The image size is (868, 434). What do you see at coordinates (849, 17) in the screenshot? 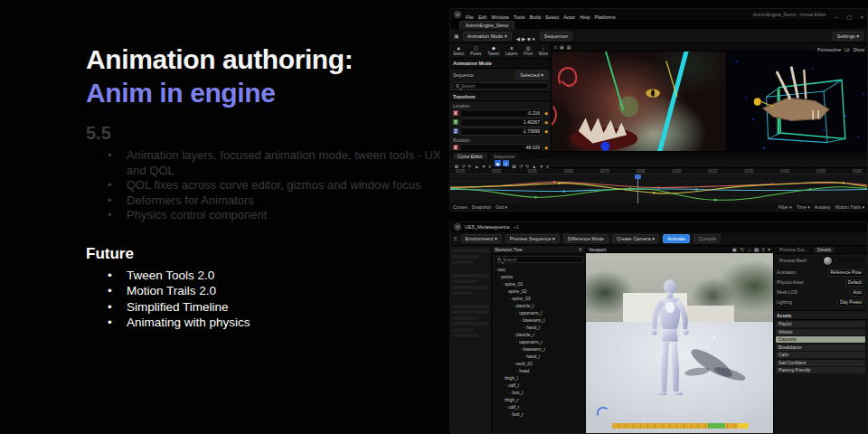
I see `maximize-button: ▢` at bounding box center [849, 17].